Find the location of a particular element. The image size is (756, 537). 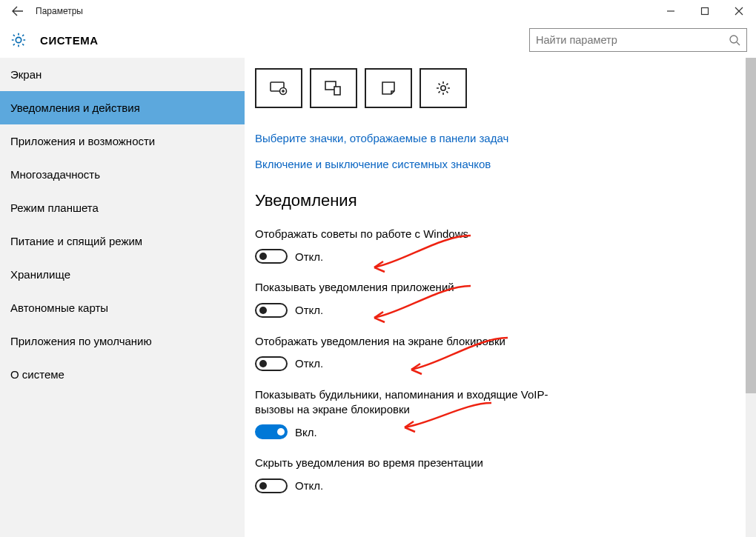

scrollbar-thumb is located at coordinates (751, 225).